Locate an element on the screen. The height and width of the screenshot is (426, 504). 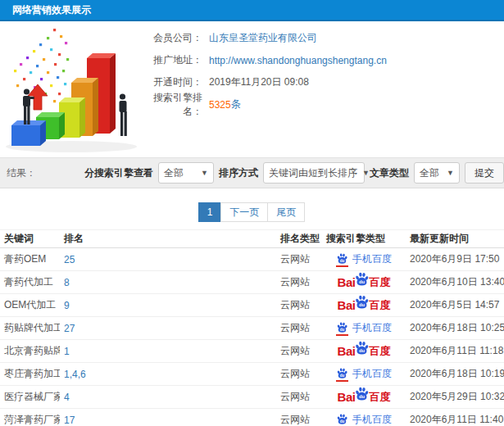
engine-filter-select: 全部 ▼ is located at coordinates (186, 173).